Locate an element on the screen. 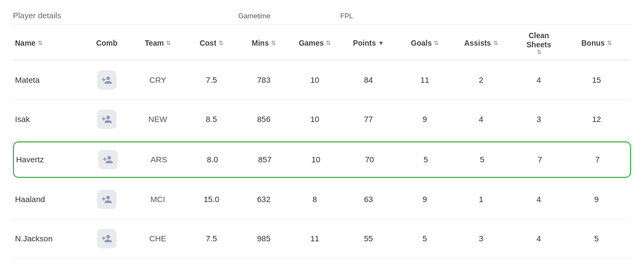 The height and width of the screenshot is (280, 644). cell-team-0: CRY is located at coordinates (158, 80).